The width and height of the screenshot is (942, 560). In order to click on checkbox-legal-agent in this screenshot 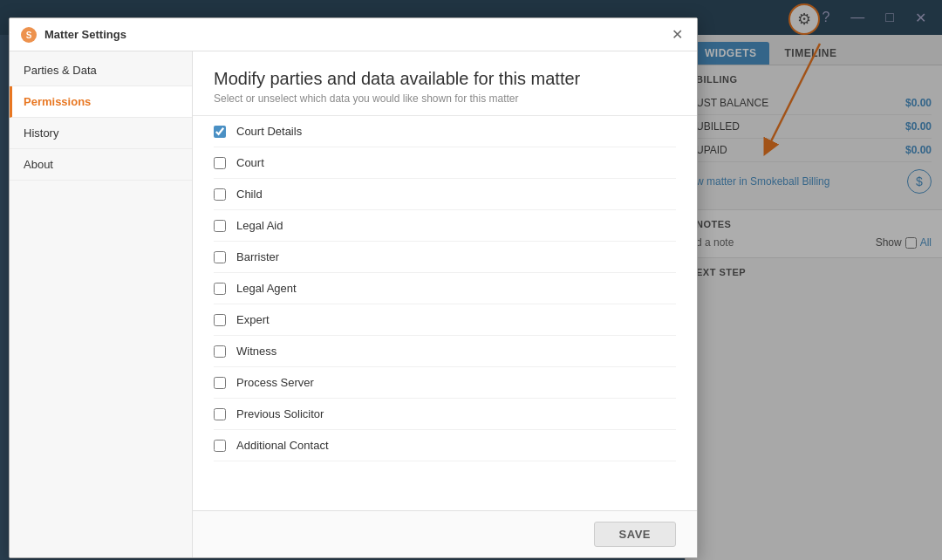, I will do `click(220, 289)`.